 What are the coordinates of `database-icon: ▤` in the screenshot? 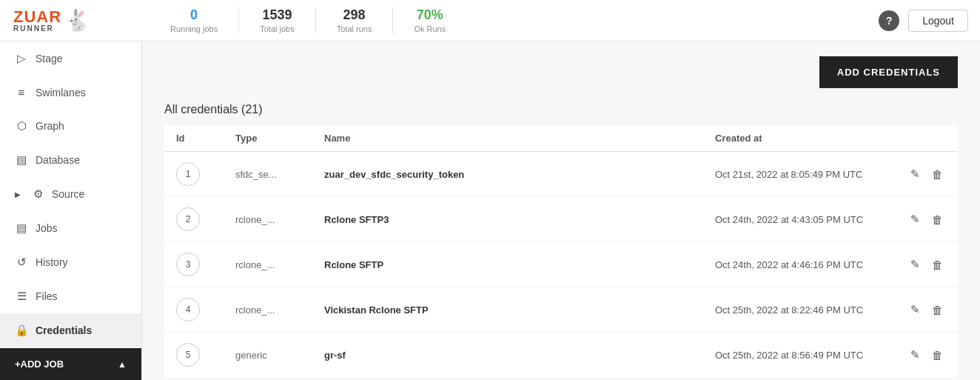 It's located at (21, 160).